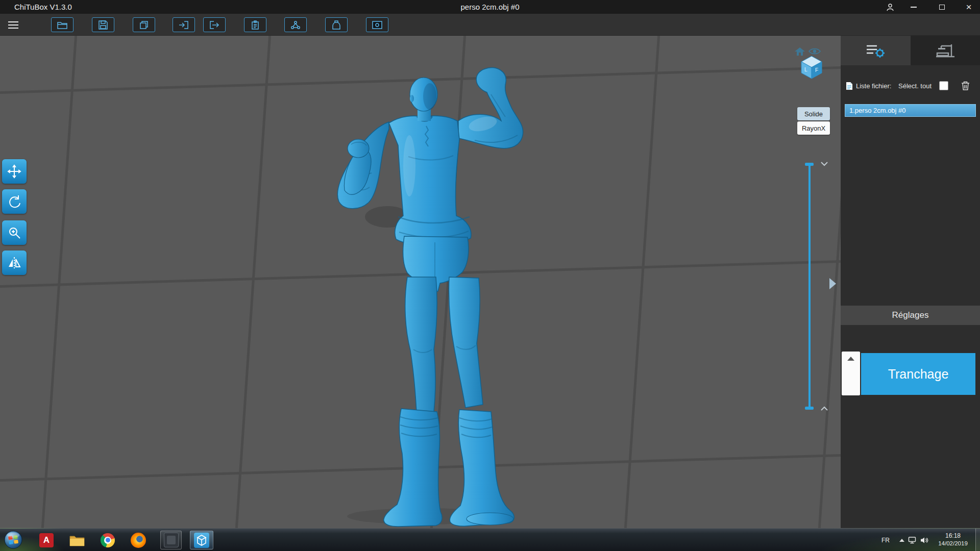 The image size is (980, 551). I want to click on titlebar: ChiTuBox V1.3.0 perso 2cm.obj #0 ×, so click(490, 7).